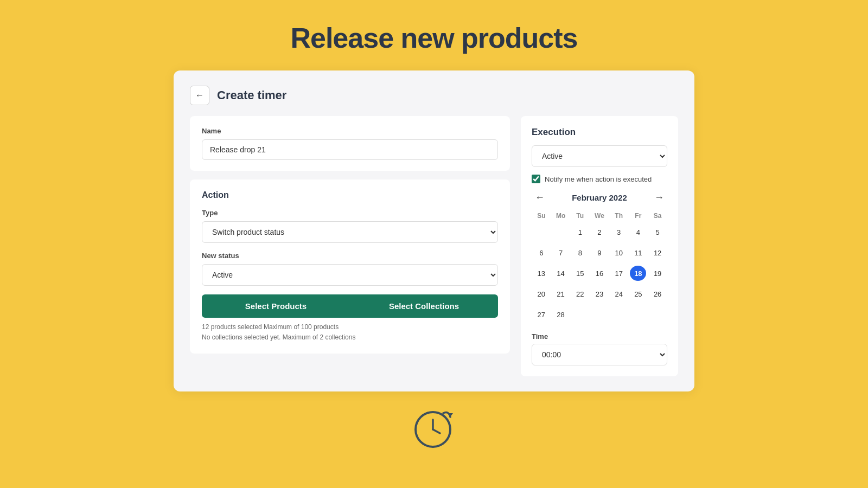 The width and height of the screenshot is (868, 488). What do you see at coordinates (639, 273) in the screenshot?
I see `calendar-day-cell: 18` at bounding box center [639, 273].